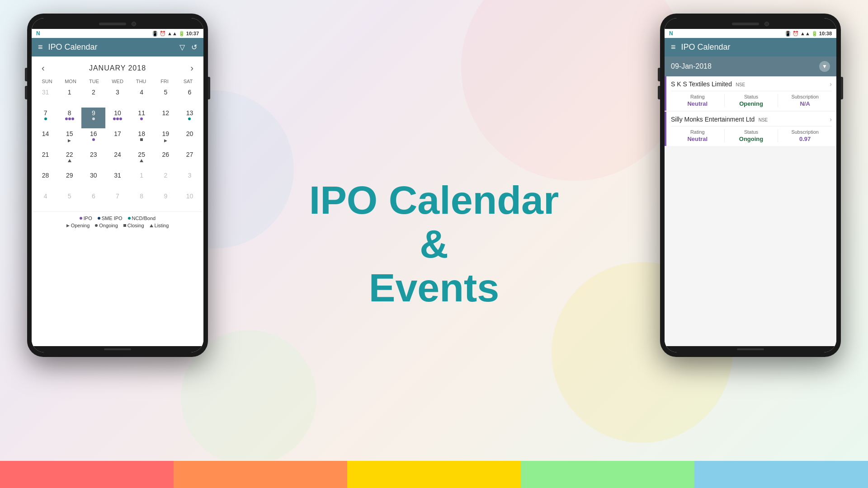 This screenshot has height=488, width=868. Describe the element at coordinates (190, 201) in the screenshot. I see `cal-day-10-feb: 10` at that location.